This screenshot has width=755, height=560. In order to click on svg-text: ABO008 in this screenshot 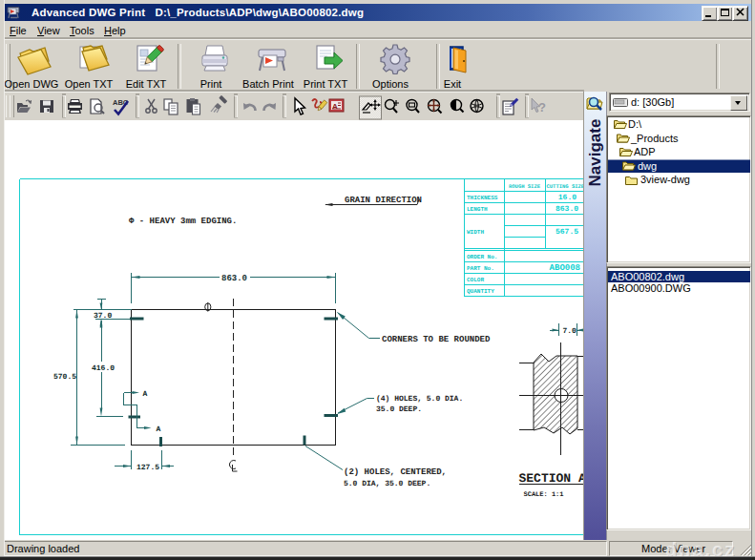, I will do `click(565, 268)`.